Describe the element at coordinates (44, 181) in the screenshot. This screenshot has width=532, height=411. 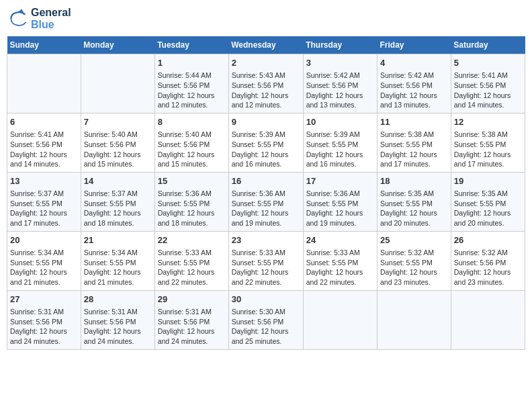
I see `day-number: 13` at that location.